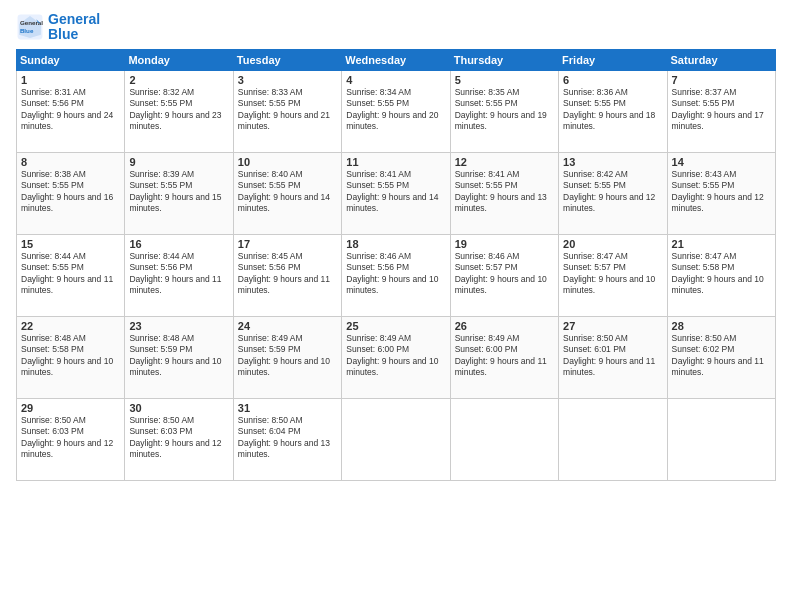 Image resolution: width=792 pixels, height=612 pixels. What do you see at coordinates (504, 357) in the screenshot?
I see `day-cell-26: 26Sunrise: 8:49 AMSunset: 6:00 PMDayligh…` at bounding box center [504, 357].